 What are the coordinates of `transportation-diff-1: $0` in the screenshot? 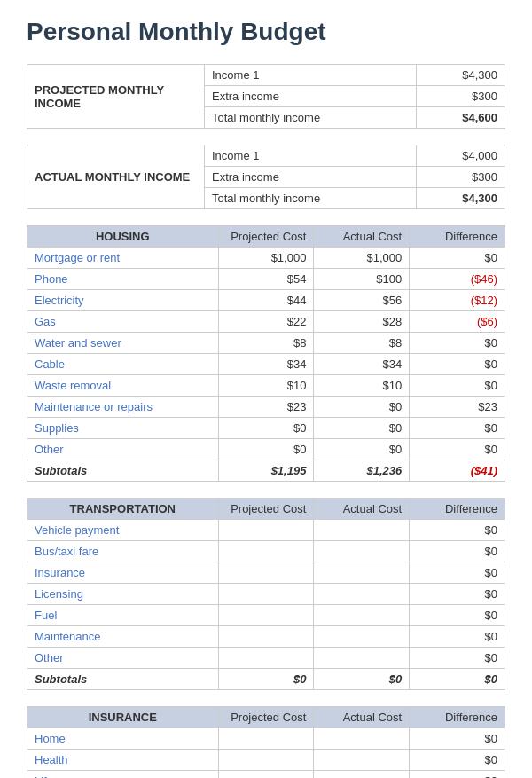 It's located at (458, 552).